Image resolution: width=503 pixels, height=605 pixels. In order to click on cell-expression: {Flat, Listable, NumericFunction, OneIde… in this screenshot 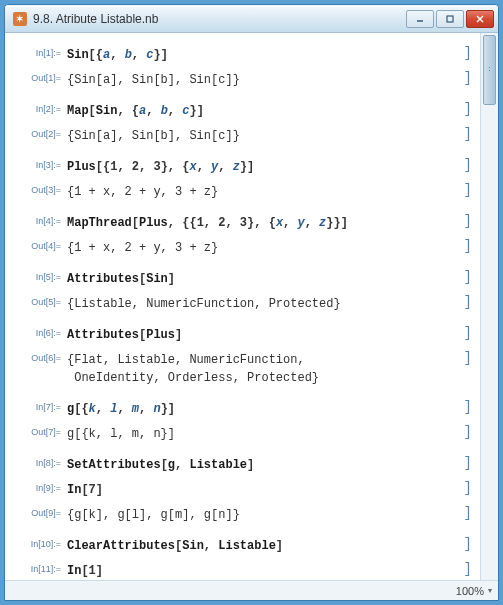, I will do `click(262, 368)`.